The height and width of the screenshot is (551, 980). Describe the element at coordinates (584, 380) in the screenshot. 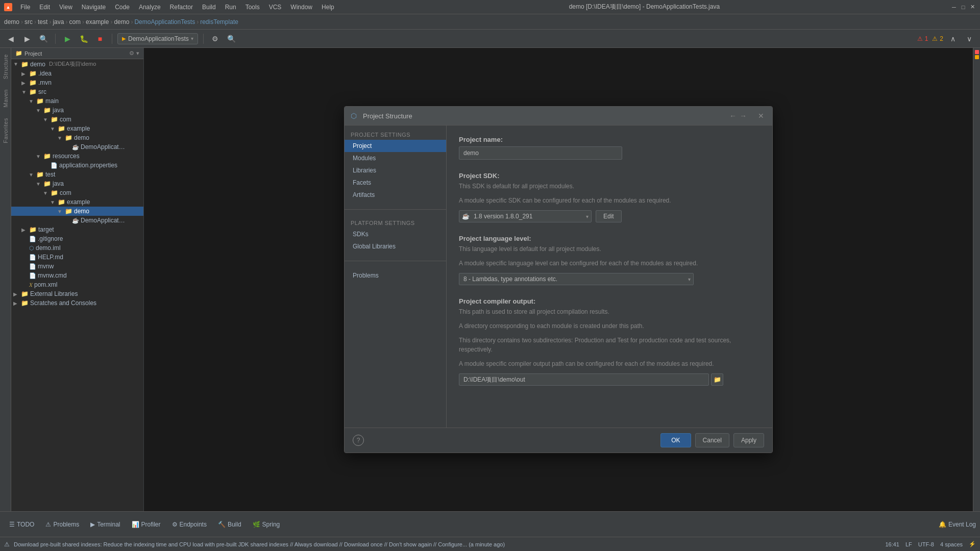

I see `compiler-output-input` at that location.